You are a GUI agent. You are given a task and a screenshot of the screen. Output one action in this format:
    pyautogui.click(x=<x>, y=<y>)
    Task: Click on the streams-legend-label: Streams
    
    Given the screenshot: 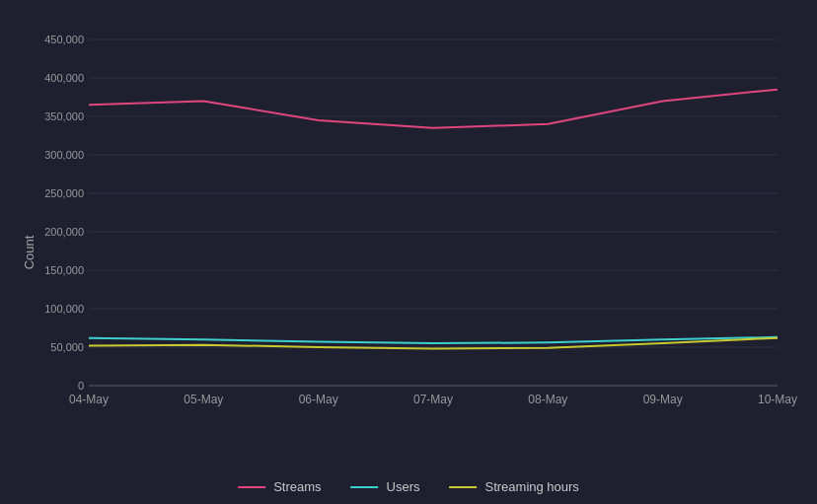 What is the action you would take?
    pyautogui.click(x=297, y=487)
    